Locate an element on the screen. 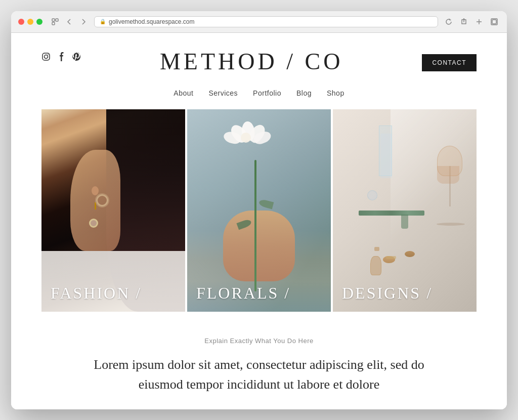 Image resolution: width=518 pixels, height=420 pixels. minimize-button is located at coordinates (30, 22).